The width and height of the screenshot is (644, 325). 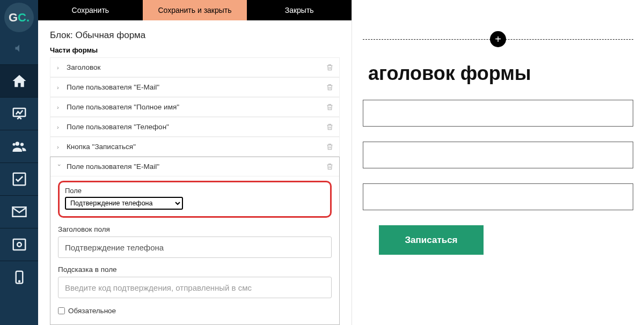 I want to click on app-logo: GC., so click(x=19, y=17).